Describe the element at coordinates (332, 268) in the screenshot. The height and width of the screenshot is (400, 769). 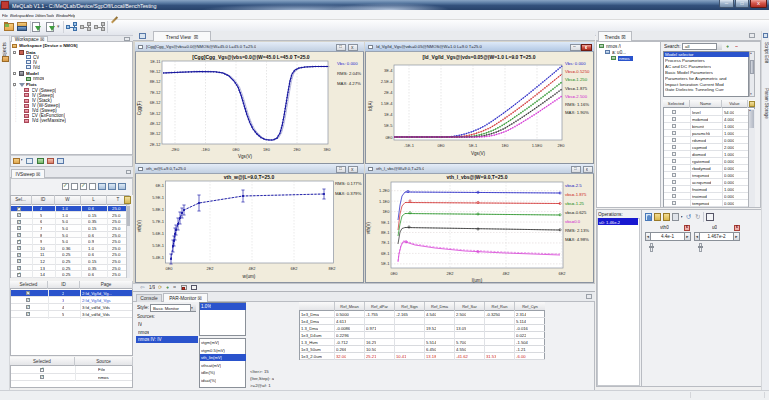
I see `svg-text: 8E2` at that location.